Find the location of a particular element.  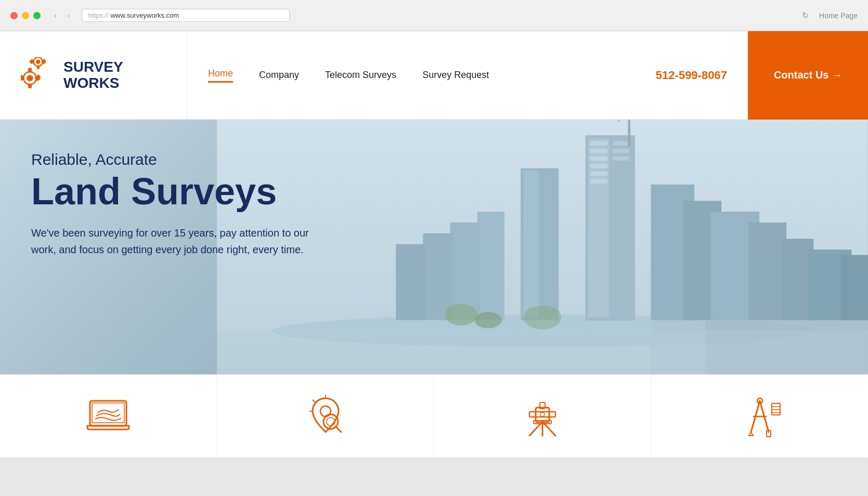

logo-line1: SURVEY is located at coordinates (94, 68).